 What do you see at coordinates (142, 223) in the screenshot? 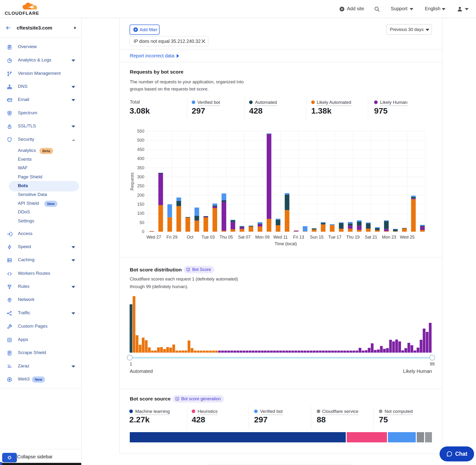
I see `svg-text: 50` at bounding box center [142, 223].